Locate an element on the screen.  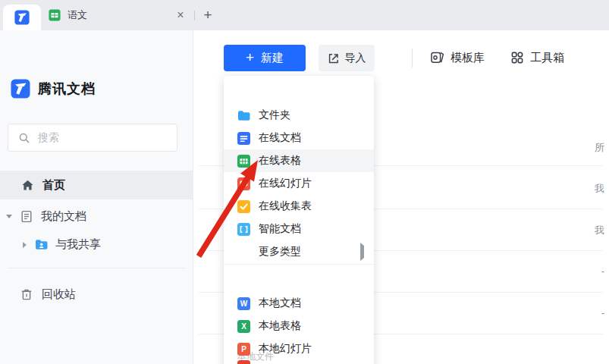
sidebar-item-label: 回收站 is located at coordinates (59, 294).